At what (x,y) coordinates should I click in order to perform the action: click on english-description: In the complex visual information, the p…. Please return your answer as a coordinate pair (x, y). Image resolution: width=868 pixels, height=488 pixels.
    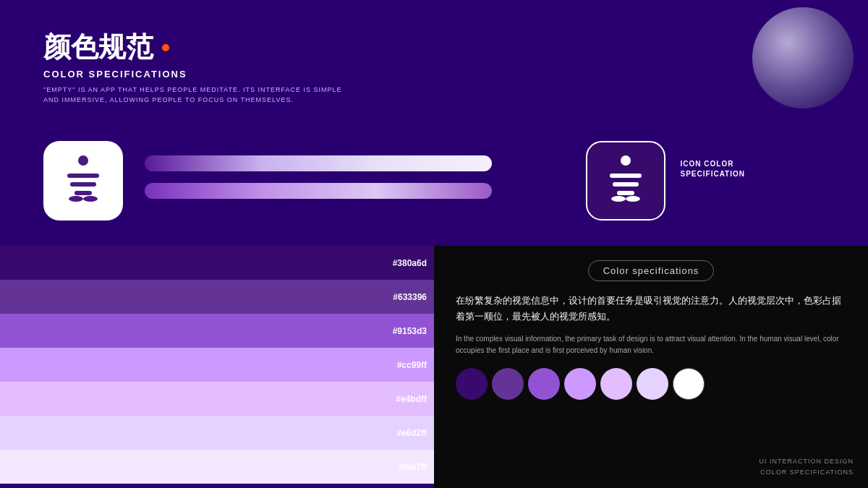
    Looking at the image, I should click on (651, 345).